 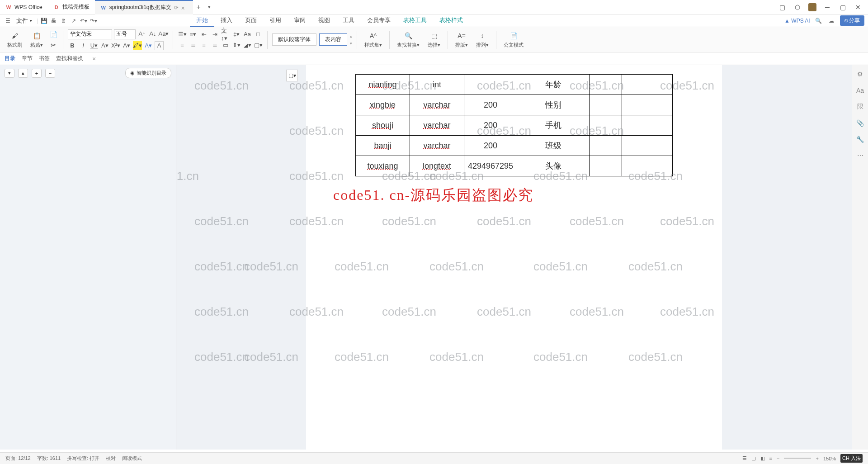 I want to click on highlight-button: 🖍▾, so click(x=137, y=46).